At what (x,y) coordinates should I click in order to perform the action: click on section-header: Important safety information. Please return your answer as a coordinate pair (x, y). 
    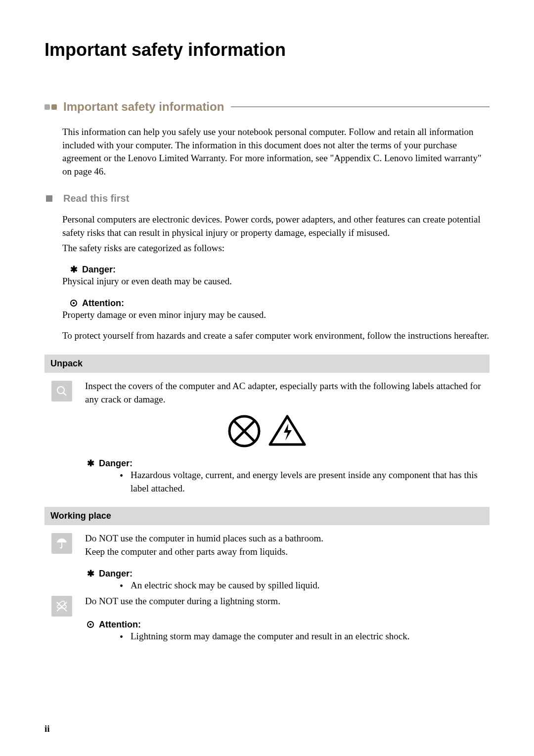
    Looking at the image, I should click on (267, 107).